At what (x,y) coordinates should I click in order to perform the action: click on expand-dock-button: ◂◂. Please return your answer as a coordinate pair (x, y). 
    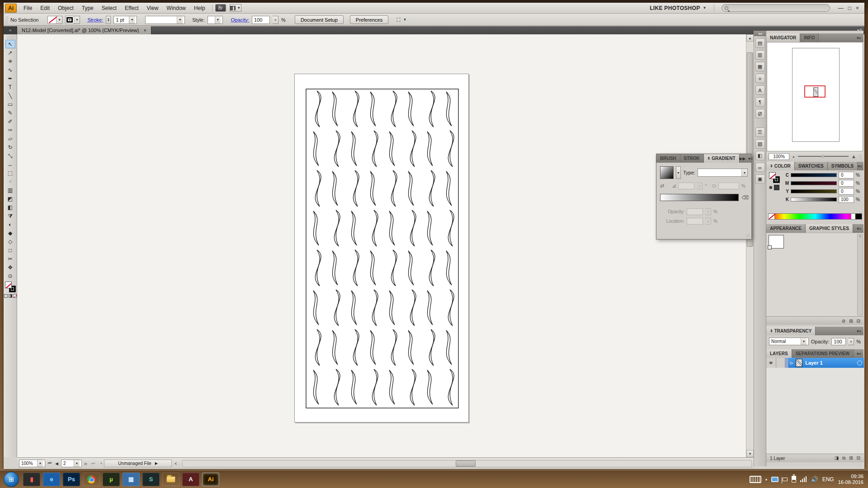
    Looking at the image, I should click on (760, 33).